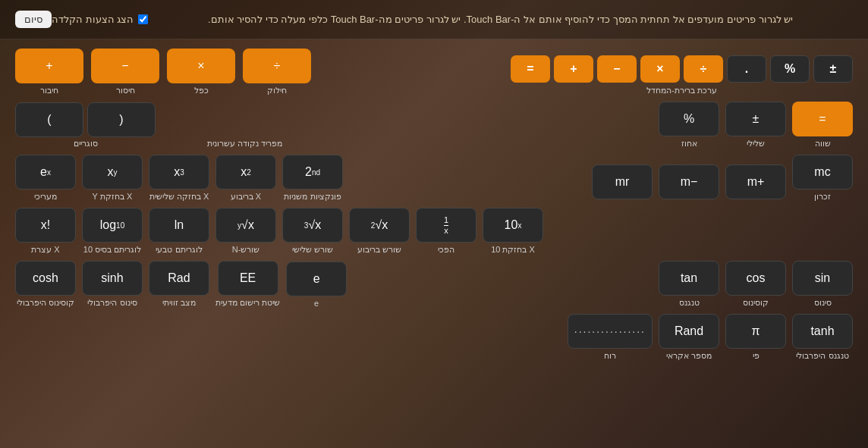 The height and width of the screenshot is (448, 868). What do you see at coordinates (313, 178) in the screenshot?
I see `2nd-button: 2nd פונקציות משניות` at bounding box center [313, 178].